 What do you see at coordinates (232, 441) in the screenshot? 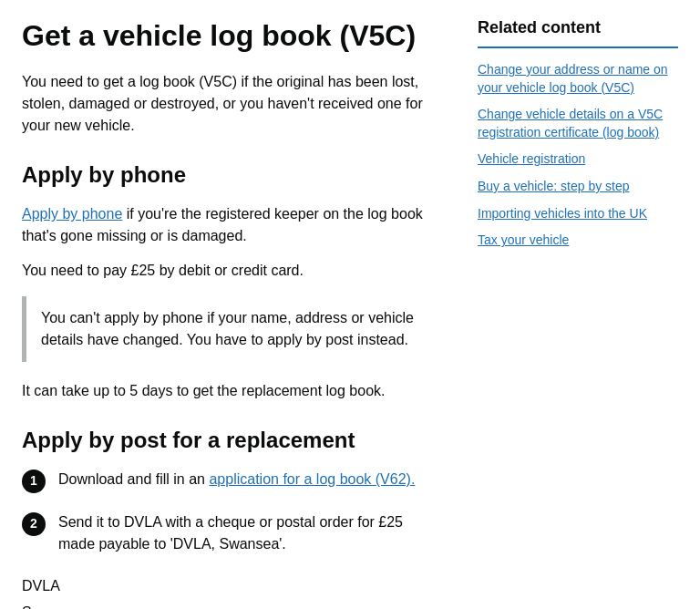
I see `apply-by-post-heading: Apply by post for a replacement` at bounding box center [232, 441].